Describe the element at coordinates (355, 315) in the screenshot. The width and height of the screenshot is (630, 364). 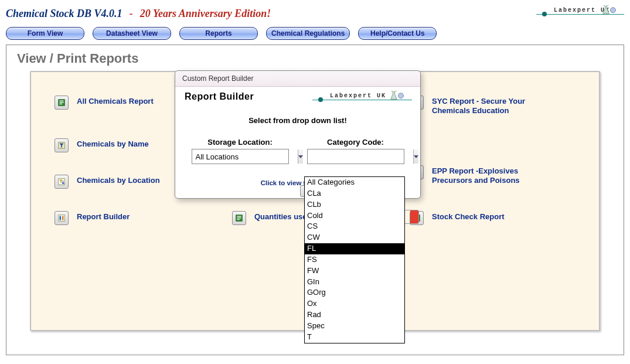
I see `category-option: Rad` at that location.